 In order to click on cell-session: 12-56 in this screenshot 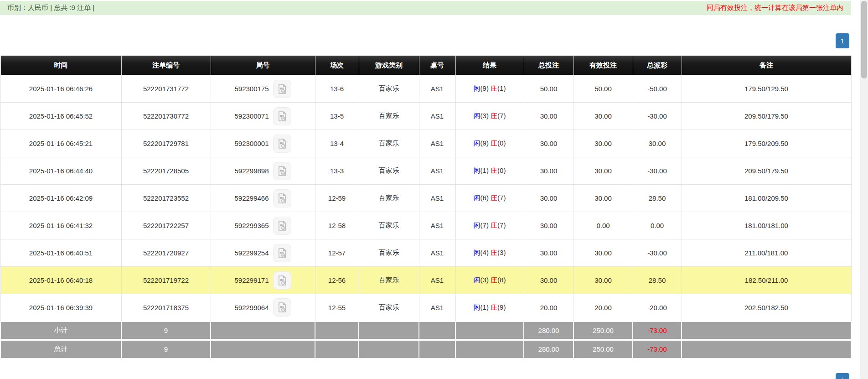, I will do `click(337, 280)`.